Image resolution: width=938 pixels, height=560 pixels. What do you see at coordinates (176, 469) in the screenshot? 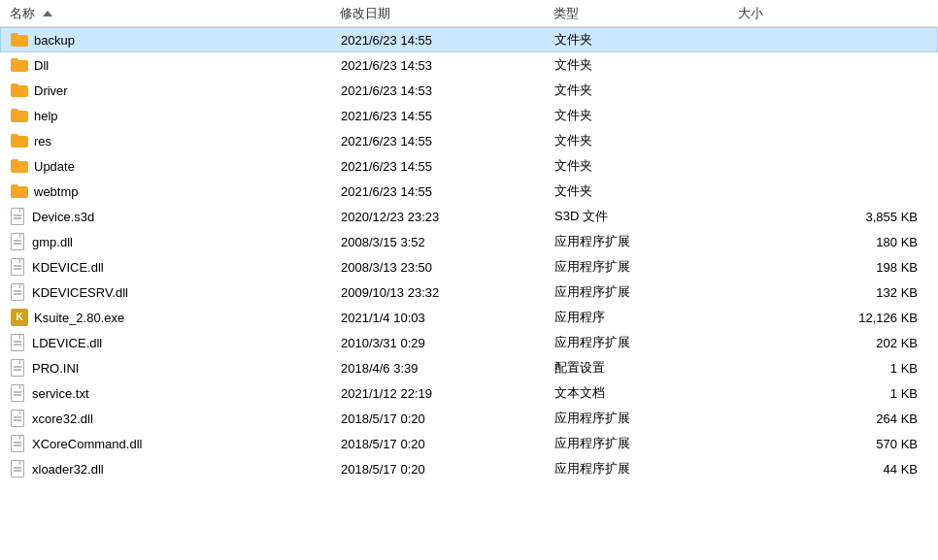
I see `file-name-cell: xloader32.dll` at bounding box center [176, 469].